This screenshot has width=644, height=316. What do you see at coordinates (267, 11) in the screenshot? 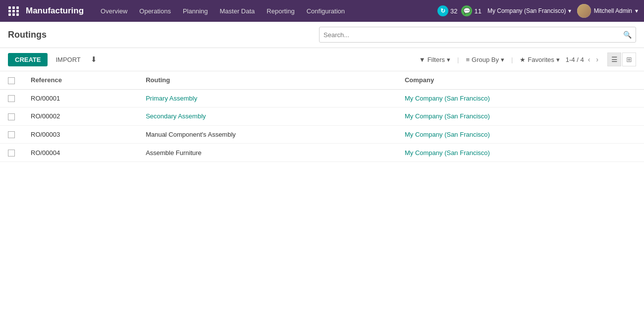
I see `nav-menu: Overview Operations Planning Master Data…` at bounding box center [267, 11].